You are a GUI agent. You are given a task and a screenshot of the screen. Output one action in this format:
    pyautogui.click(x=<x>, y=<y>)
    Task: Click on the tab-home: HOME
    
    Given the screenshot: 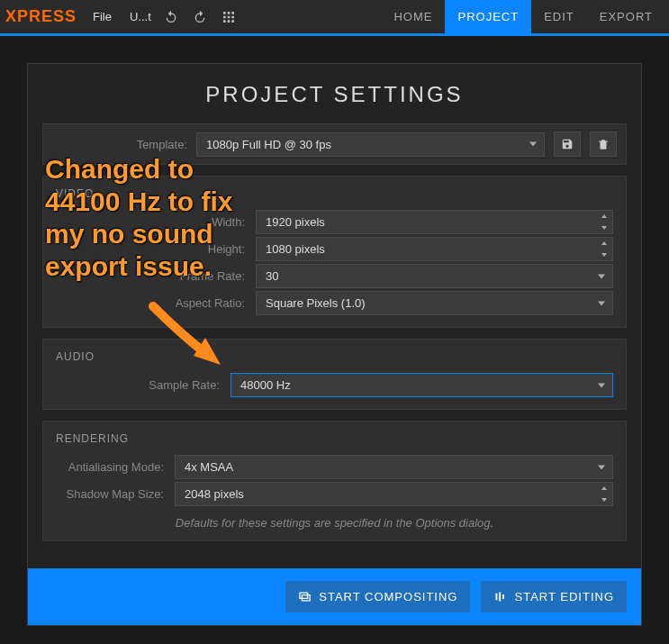 What is the action you would take?
    pyautogui.click(x=412, y=16)
    